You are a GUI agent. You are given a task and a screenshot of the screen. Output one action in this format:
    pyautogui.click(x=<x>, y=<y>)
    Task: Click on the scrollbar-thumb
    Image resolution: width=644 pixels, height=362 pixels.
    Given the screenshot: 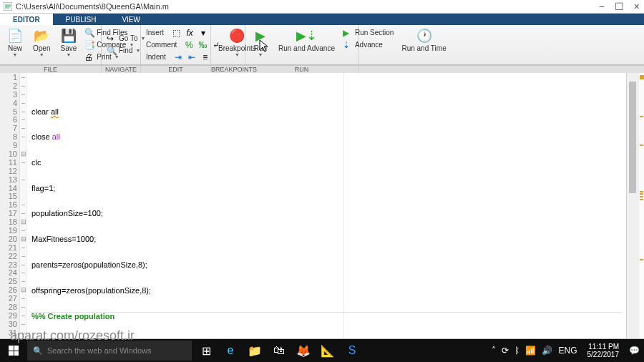 What is the action you would take?
    pyautogui.click(x=633, y=137)
    